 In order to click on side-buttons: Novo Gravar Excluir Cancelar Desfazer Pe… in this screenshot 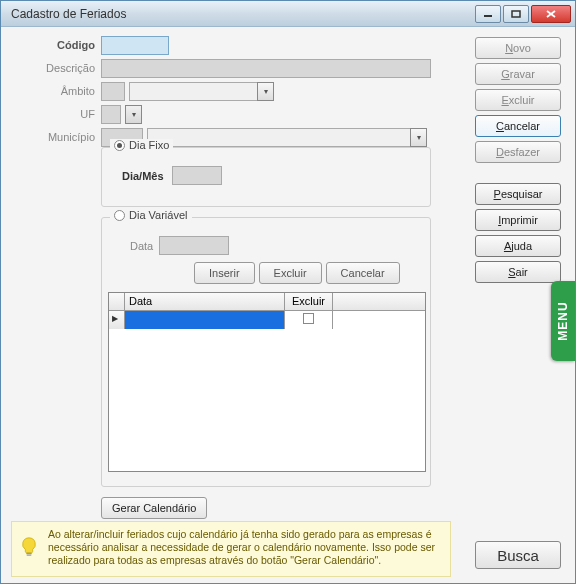, I will do `click(518, 160)`.